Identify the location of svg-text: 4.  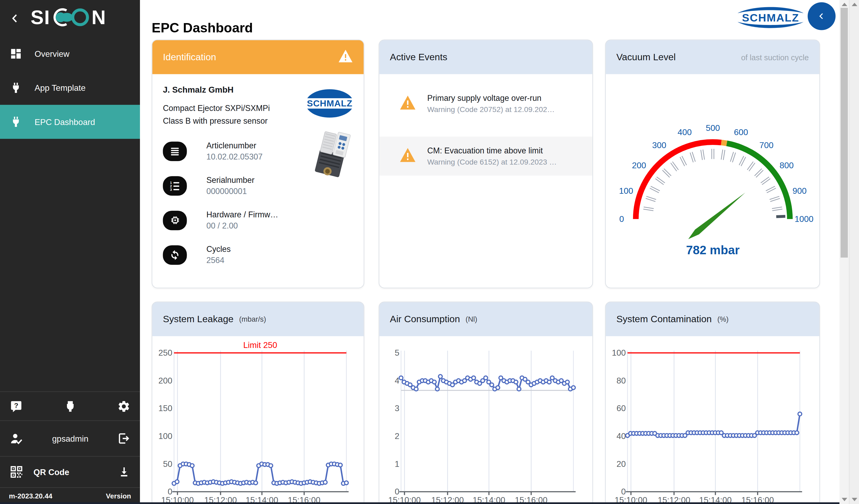
(397, 381).